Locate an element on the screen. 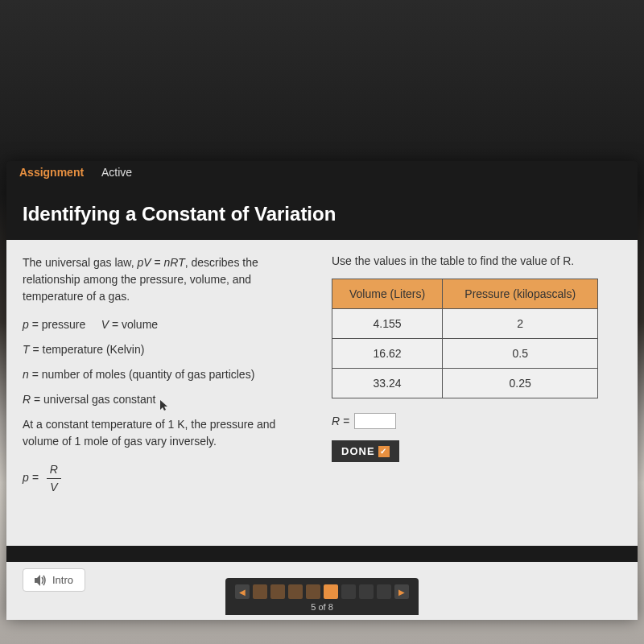  table-row: 4.1552 is located at coordinates (465, 324).